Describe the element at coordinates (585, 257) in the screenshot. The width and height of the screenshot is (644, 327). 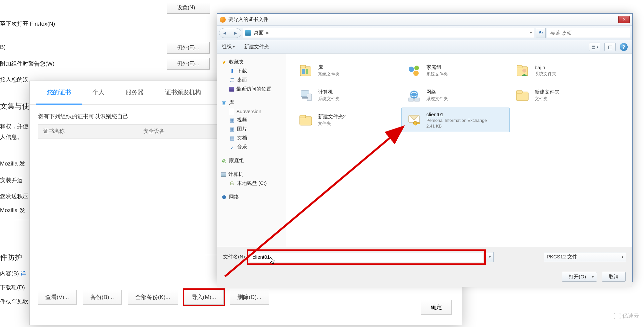
I see `filetype-filter-dropdown: PKCS12 文件` at that location.